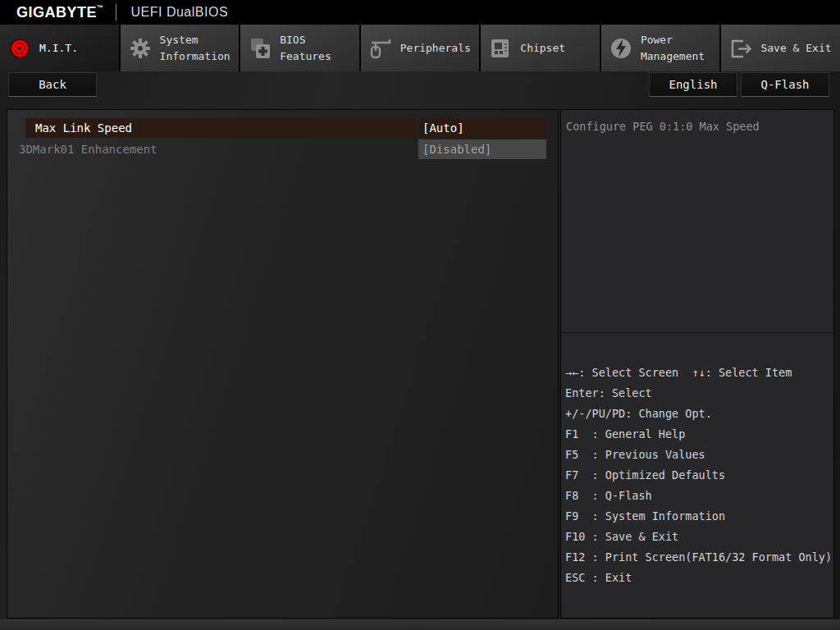 Image resolution: width=840 pixels, height=630 pixels. What do you see at coordinates (540, 48) in the screenshot?
I see `tab-chipset: Chipset` at bounding box center [540, 48].